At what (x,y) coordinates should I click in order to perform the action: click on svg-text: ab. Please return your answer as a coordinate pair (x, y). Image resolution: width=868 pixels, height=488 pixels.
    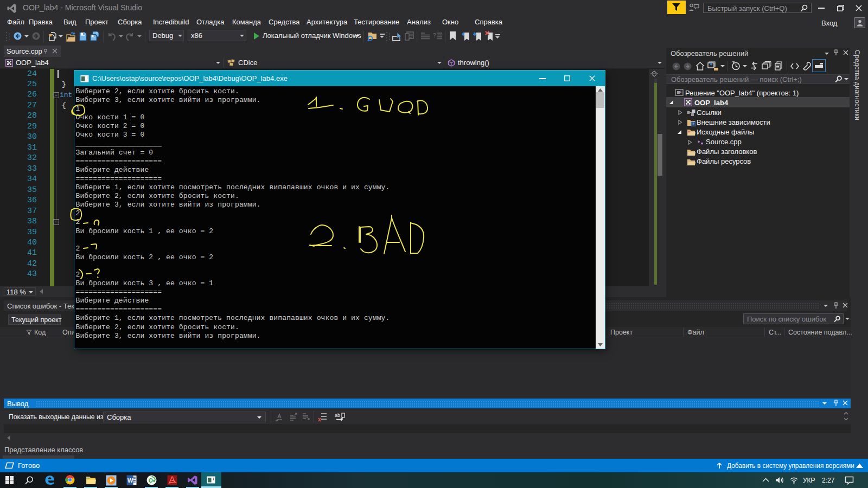
    Looking at the image, I should click on (337, 415).